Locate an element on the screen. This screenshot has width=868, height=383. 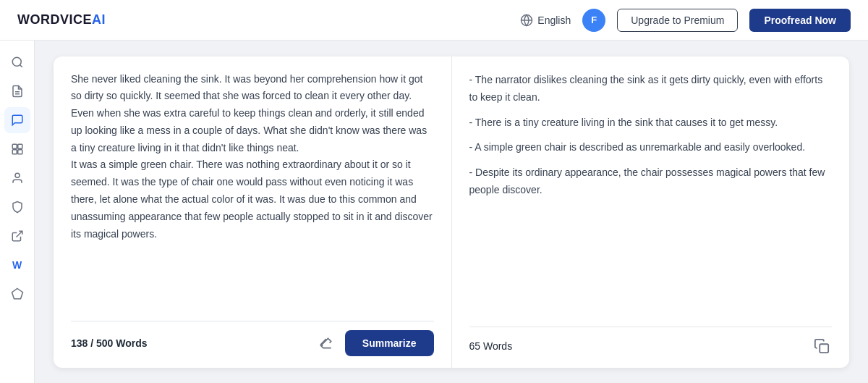
logo-wordvice: WORDVICE is located at coordinates (55, 20).